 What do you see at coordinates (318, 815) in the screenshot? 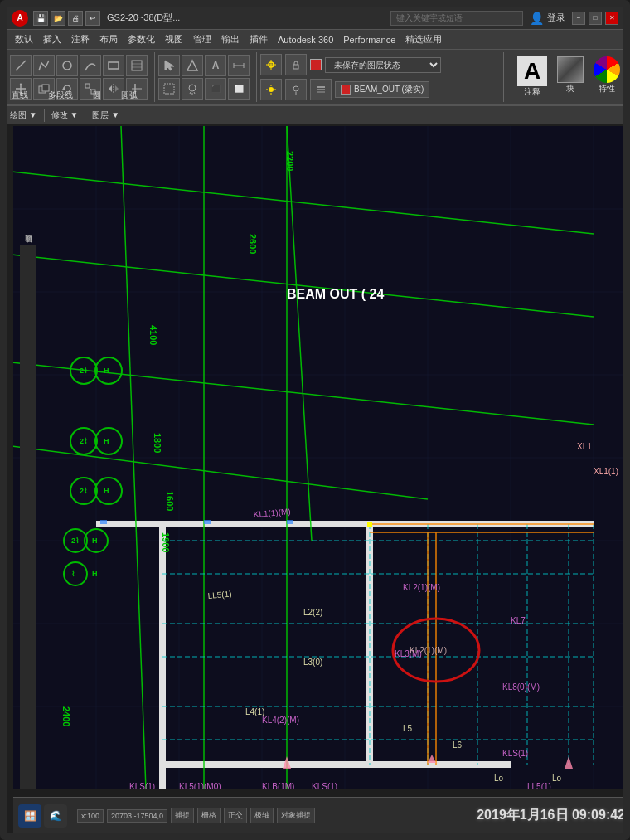
I see `status-bar: 🪟 🌊 x:100 20703,-17504,0 捕捉 栅格 正交 极轴 对象捕…` at bounding box center [318, 815].